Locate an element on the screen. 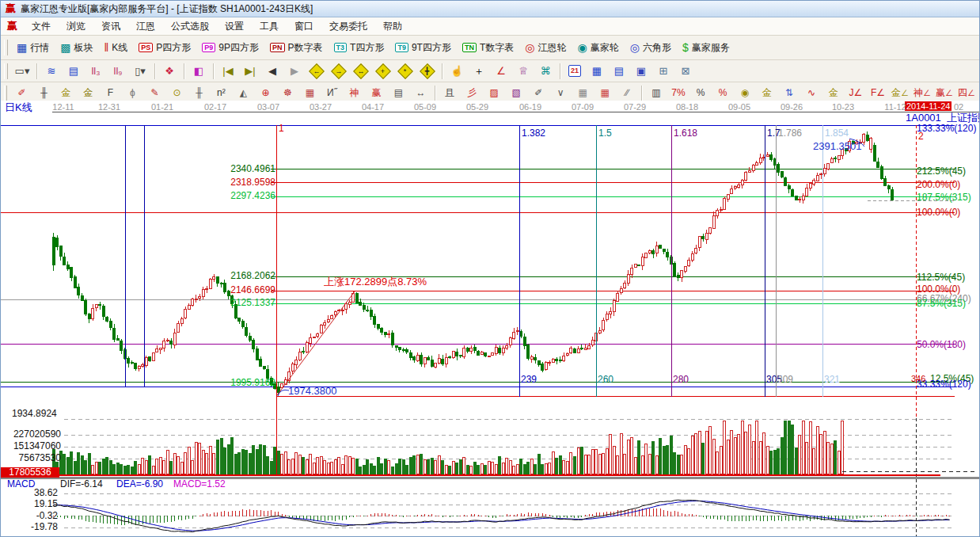 Image resolution: width=980 pixels, height=537 pixels. tool-last-page-button: ▶| is located at coordinates (250, 71).